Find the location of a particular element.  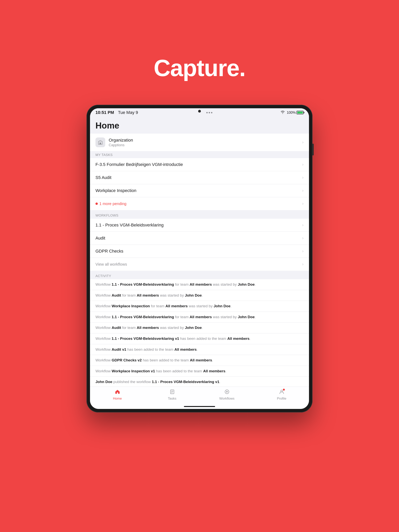

dot3 is located at coordinates (212, 113).